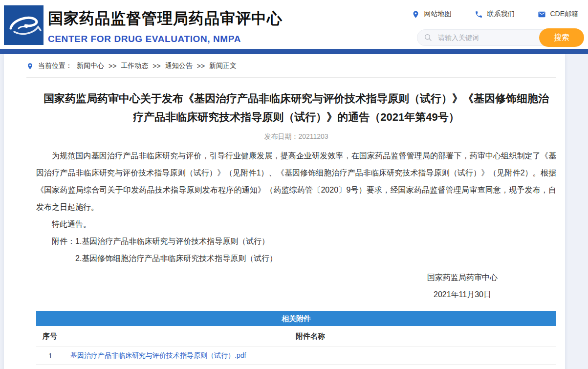 The image size is (588, 369). What do you see at coordinates (296, 108) in the screenshot?
I see `article-title: 国家药监局药审中心关于发布《基因治疗产品非临床研究与评价技术指导原则（试行）》《…` at bounding box center [296, 108].